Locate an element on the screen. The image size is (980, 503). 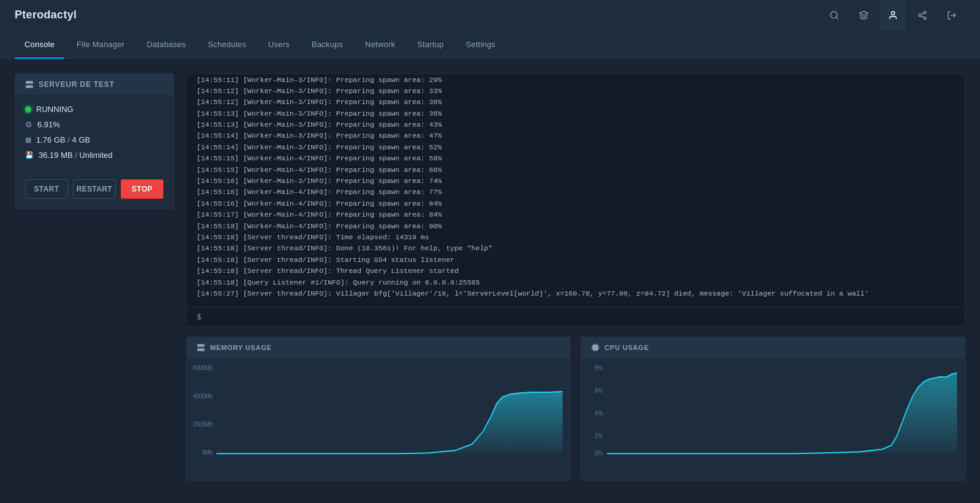
memory-value: 1.76 GB / 4 GB is located at coordinates (63, 140).